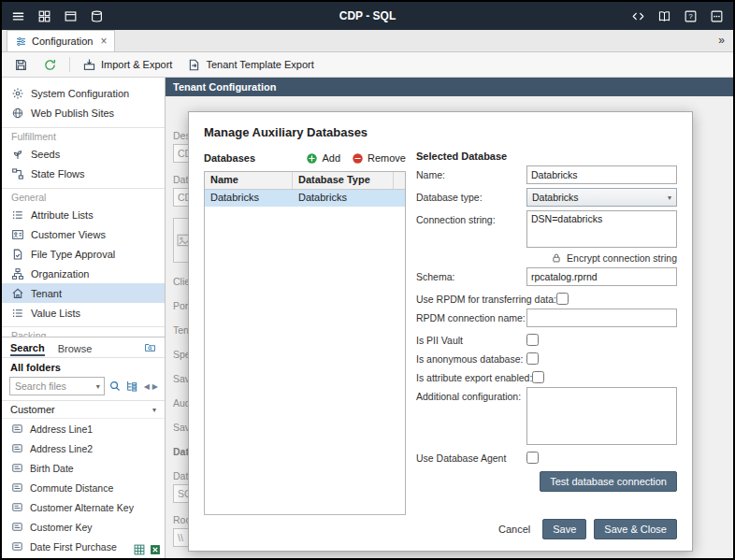 The width and height of the screenshot is (735, 560). What do you see at coordinates (61, 41) in the screenshot?
I see `tab-configuration: Configuration ×` at bounding box center [61, 41].